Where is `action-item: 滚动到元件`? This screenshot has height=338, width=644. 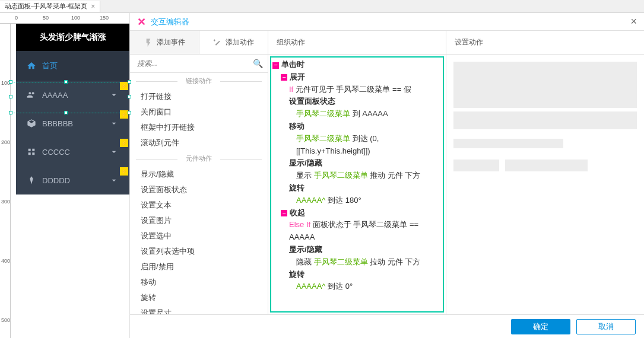 action-item: 滚动到元件 is located at coordinates (199, 143).